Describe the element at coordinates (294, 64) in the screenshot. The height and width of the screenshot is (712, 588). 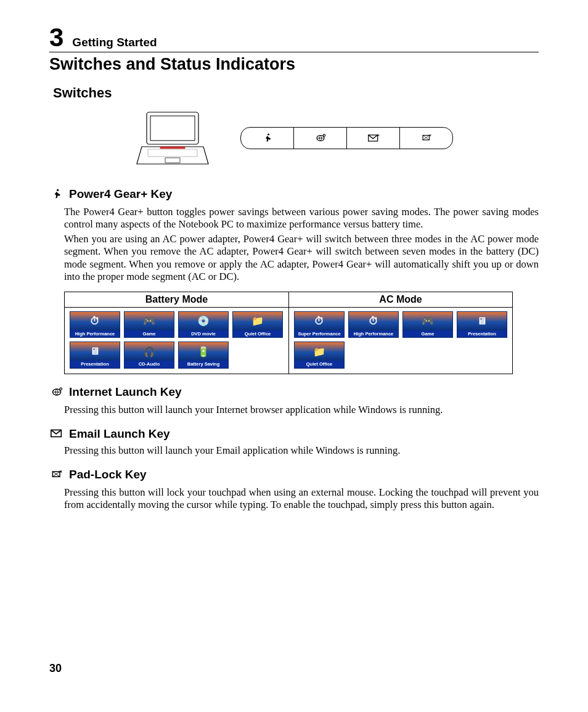
I see `page-title: Switches and Status Indicators` at that location.